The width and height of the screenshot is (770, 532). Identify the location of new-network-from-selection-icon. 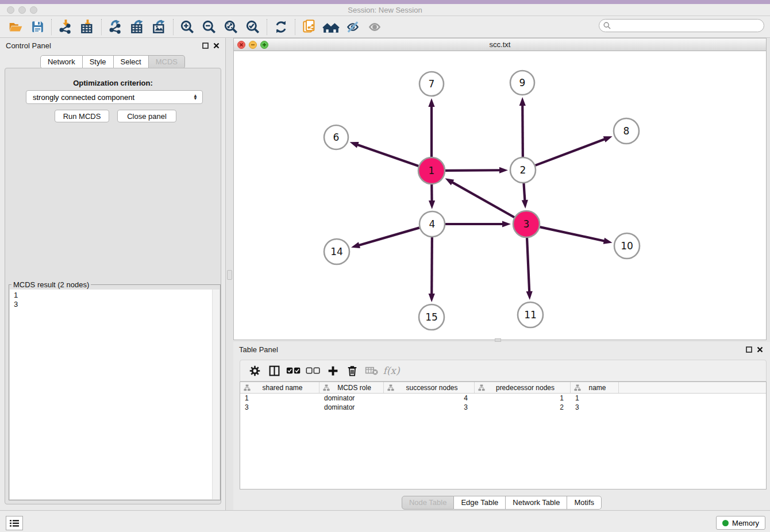
(309, 27).